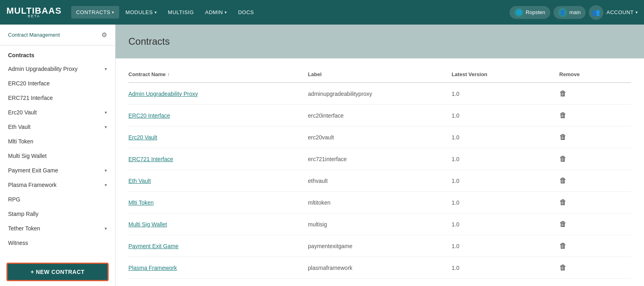 This screenshot has height=286, width=644. What do you see at coordinates (58, 156) in the screenshot?
I see `sidebar-item-multi-sig-wallet: Multi Sig Wallet` at bounding box center [58, 156].